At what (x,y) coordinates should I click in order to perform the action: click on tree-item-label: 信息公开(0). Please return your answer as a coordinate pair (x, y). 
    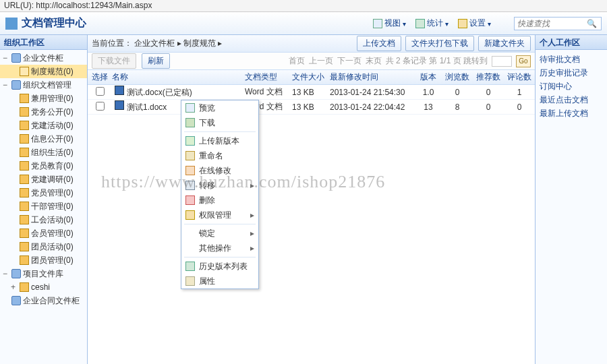
    Looking at the image, I should click on (53, 139).